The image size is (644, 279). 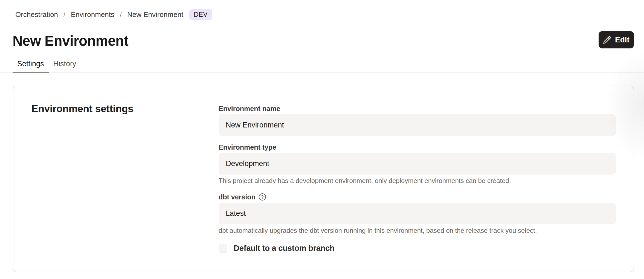 What do you see at coordinates (284, 248) in the screenshot?
I see `custom-branch-label: Default to a custom branch` at bounding box center [284, 248].